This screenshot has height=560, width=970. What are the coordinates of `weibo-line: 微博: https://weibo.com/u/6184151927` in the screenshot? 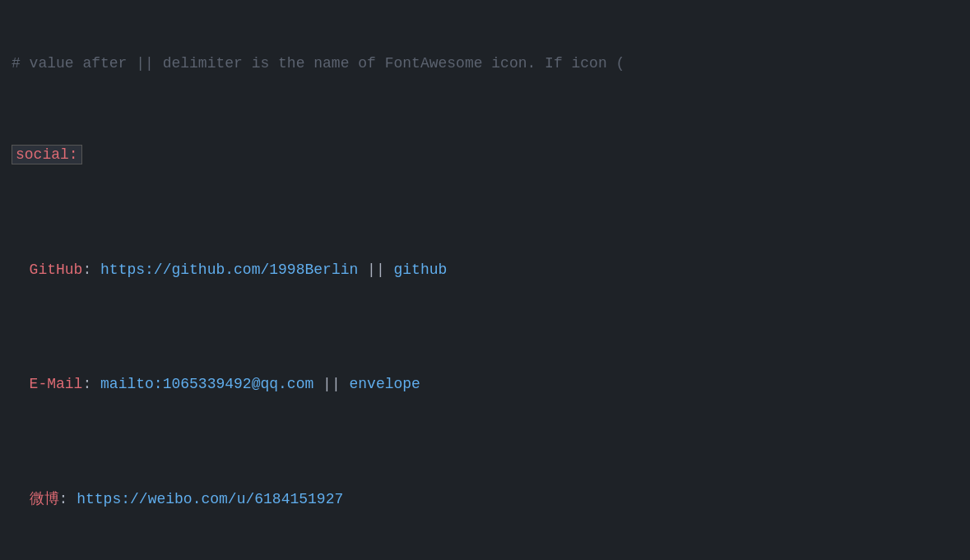 It's located at (485, 500).